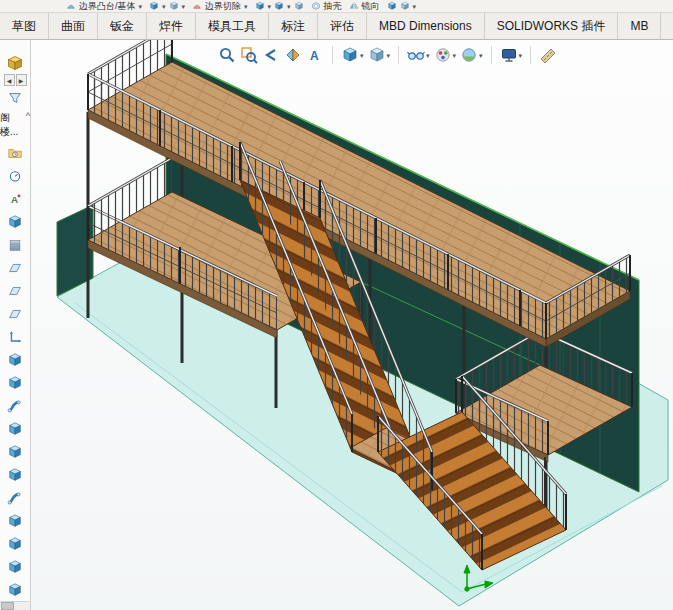  Describe the element at coordinates (15, 199) in the screenshot. I see `annotations-icon` at that location.